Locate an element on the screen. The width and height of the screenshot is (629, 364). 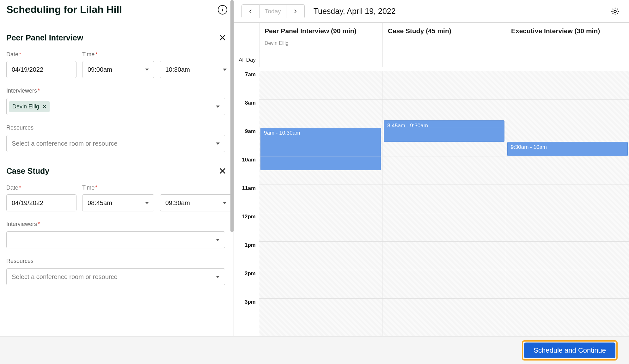
page-title: Scheduling for Lilah Hill is located at coordinates (64, 9).